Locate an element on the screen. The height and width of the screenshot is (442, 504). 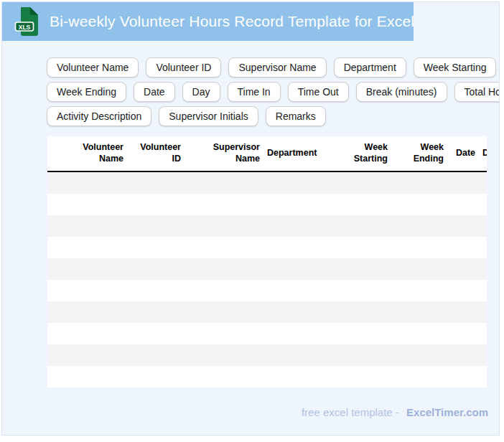
chip-activity-description: Activity Description is located at coordinates (99, 116).